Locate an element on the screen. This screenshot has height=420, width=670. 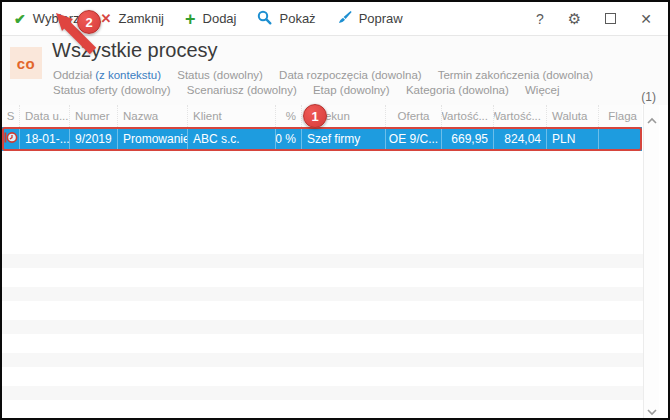
row-value-net: 669,95 is located at coordinates (468, 139).